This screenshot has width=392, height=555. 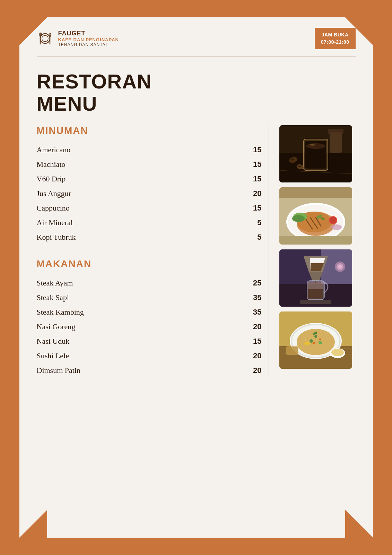 What do you see at coordinates (149, 283) in the screenshot?
I see `menu-item-steakayam: Steak Ayam 25` at bounding box center [149, 283].